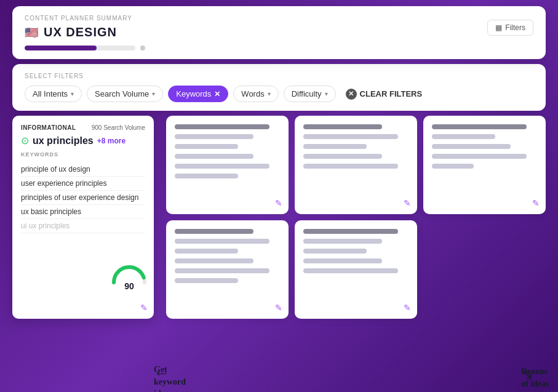 The image size is (558, 392). I want to click on filter-all-intents: All Intents ▾, so click(53, 94).